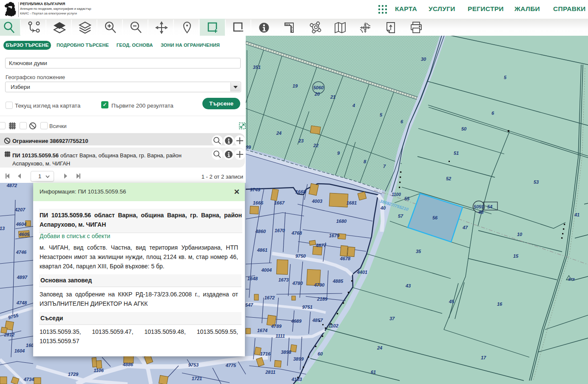  Describe the element at coordinates (249, 305) in the screenshot. I see `svg-text: 547` at that location.